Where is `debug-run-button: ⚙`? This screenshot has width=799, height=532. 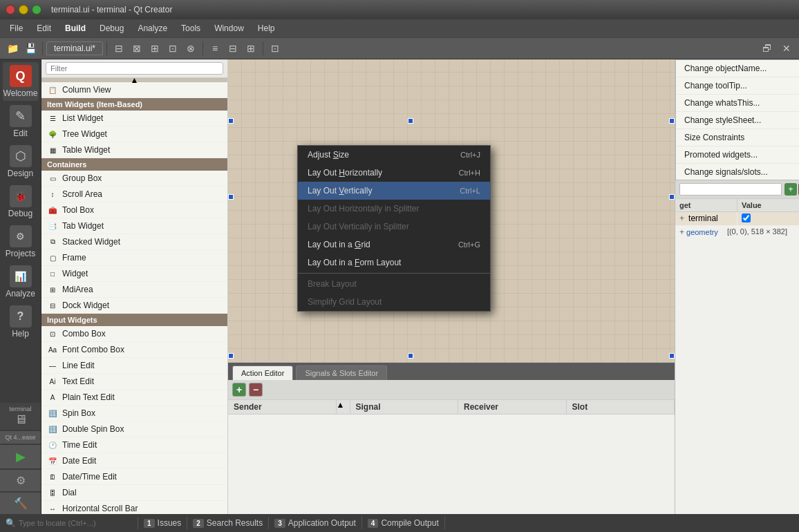 debug-run-button: ⚙ is located at coordinates (21, 481).